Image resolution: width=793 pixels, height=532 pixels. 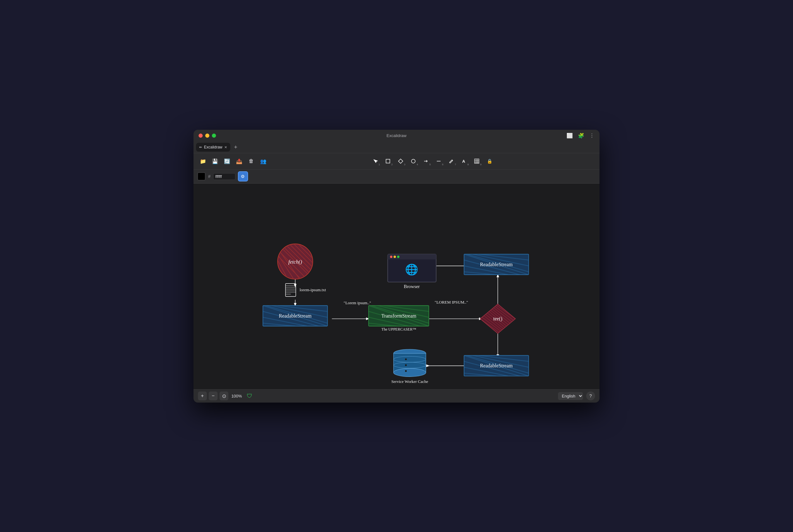 What do you see at coordinates (250, 396) in the screenshot?
I see `shield-icon: 🛡` at bounding box center [250, 396].